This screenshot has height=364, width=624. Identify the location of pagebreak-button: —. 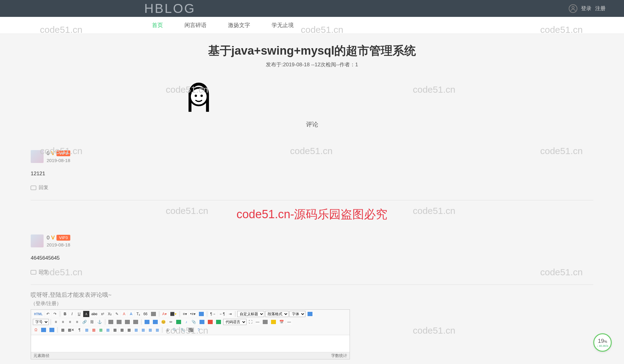
(258, 322).